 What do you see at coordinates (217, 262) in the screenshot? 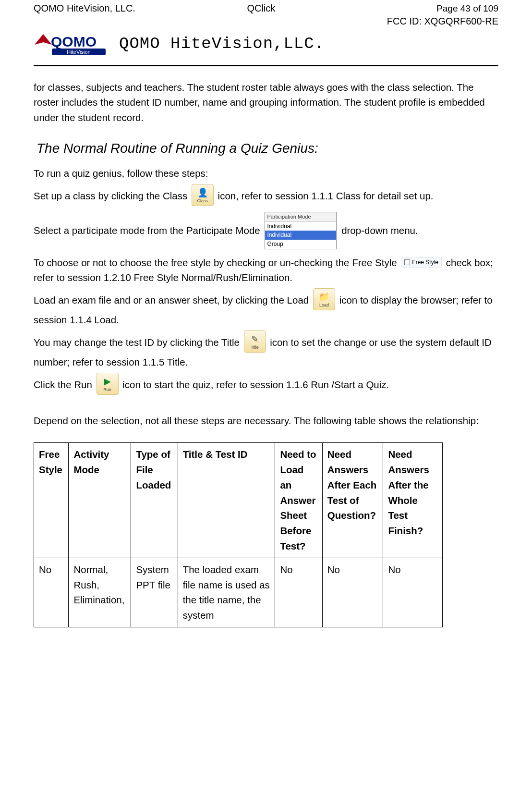
I see `step-3-text-a: To choose or not to choose the free styl…` at bounding box center [217, 262].